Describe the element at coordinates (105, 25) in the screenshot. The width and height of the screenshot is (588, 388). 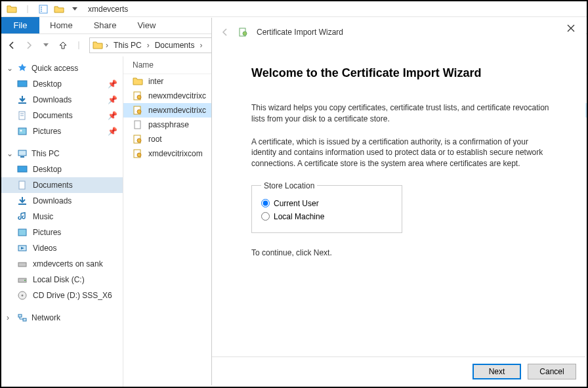
I see `tab-share: Share` at that location.